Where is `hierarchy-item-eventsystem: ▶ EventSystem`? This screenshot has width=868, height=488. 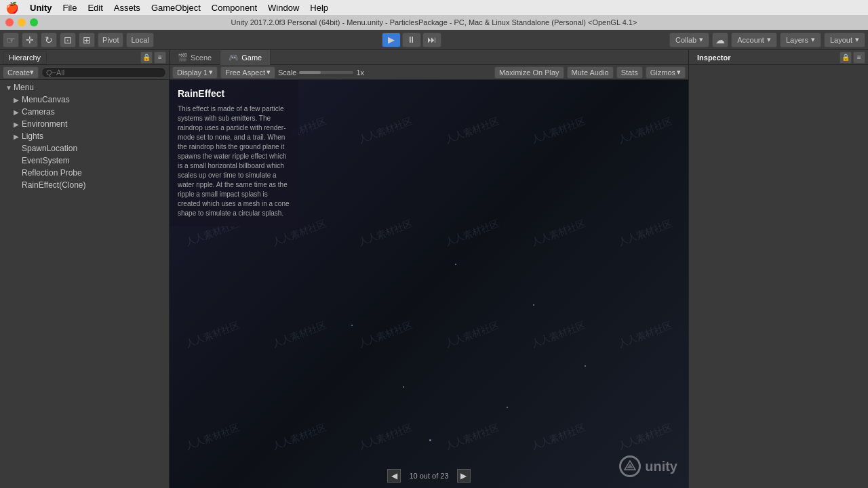
hierarchy-item-eventsystem: ▶ EventSystem is located at coordinates (84, 161).